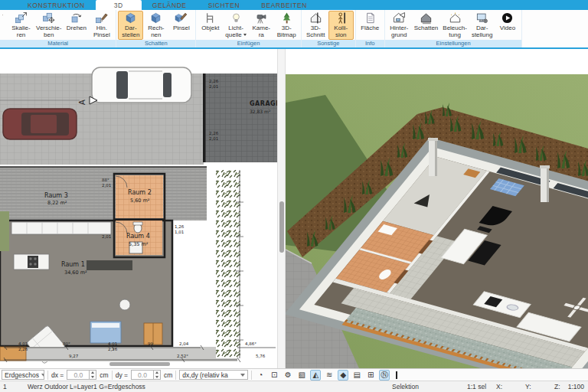 The height and width of the screenshot is (392, 588). I want to click on dy-unit: cm, so click(168, 375).